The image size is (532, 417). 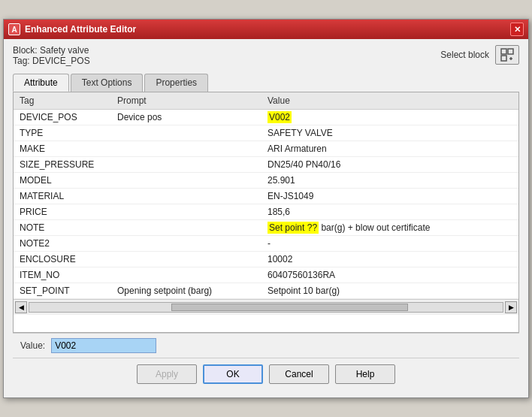 What do you see at coordinates (62, 149) in the screenshot?
I see `cell-tag: MAKE` at bounding box center [62, 149].